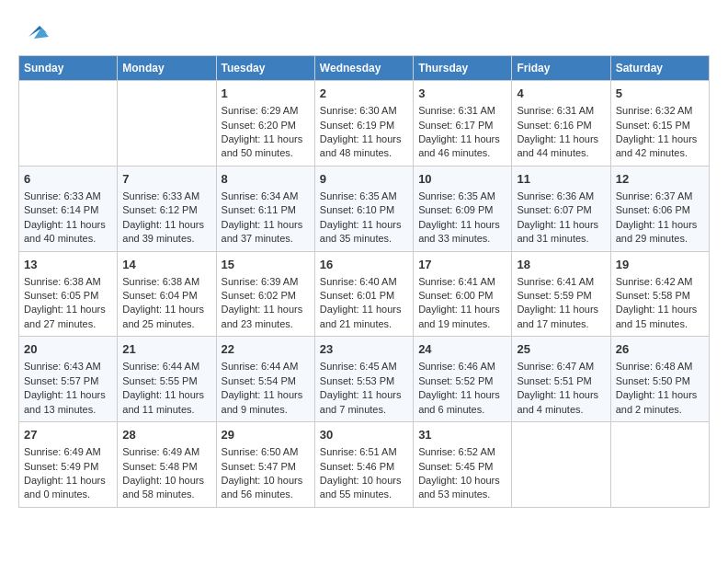 The image size is (728, 563). Describe the element at coordinates (561, 94) in the screenshot. I see `day-number: 4` at that location.